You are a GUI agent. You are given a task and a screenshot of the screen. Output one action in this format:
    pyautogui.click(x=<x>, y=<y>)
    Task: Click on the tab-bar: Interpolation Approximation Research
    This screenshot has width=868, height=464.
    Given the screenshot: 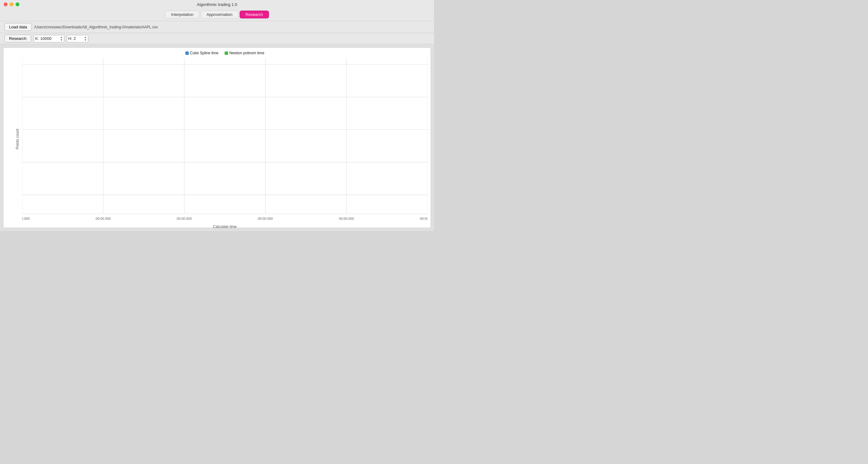 What is the action you would take?
    pyautogui.click(x=217, y=15)
    